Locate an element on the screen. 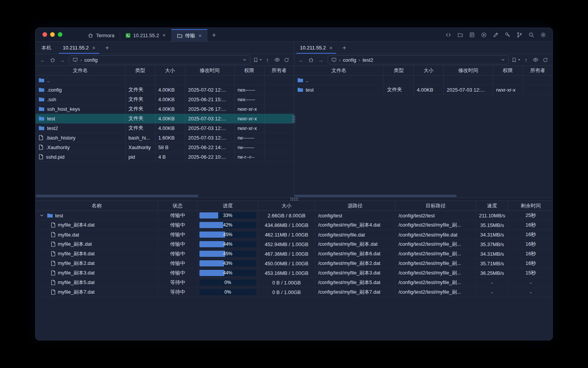 Image resolution: width=588 pixels, height=368 pixels. transfer-row: myfile_副本4.dat传输中42%434.86MB / 1.00GB/co… is located at coordinates (294, 225).